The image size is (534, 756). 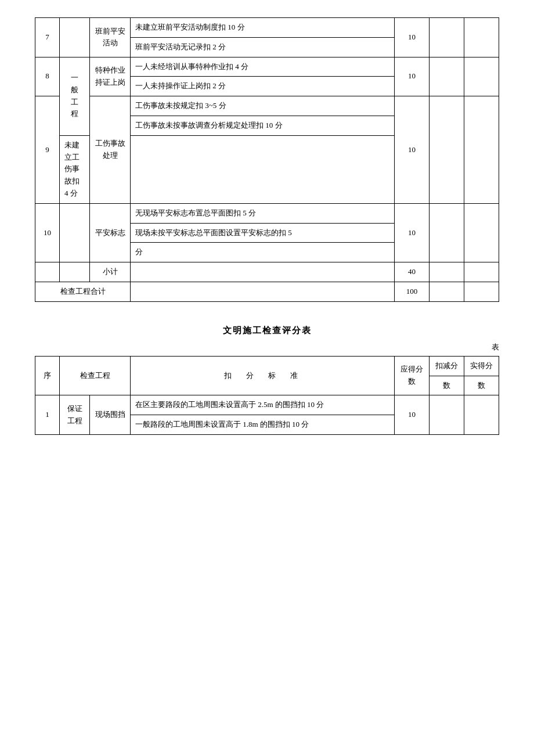 I want to click on table-row: 7 班前平安活动 未建立班前平安活动制度扣 10 分 10, so click(x=267, y=28).